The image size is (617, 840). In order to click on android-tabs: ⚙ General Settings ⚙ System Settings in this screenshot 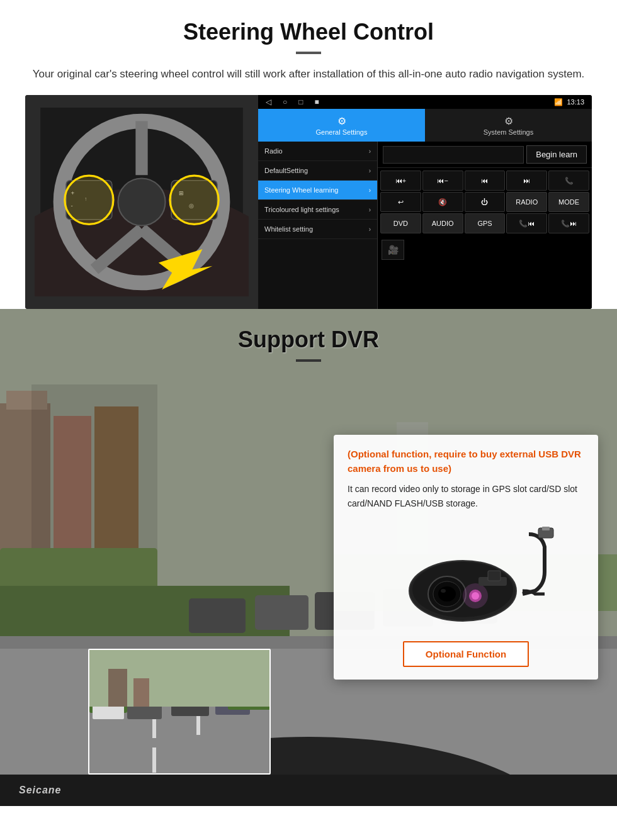, I will do `click(425, 125)`.